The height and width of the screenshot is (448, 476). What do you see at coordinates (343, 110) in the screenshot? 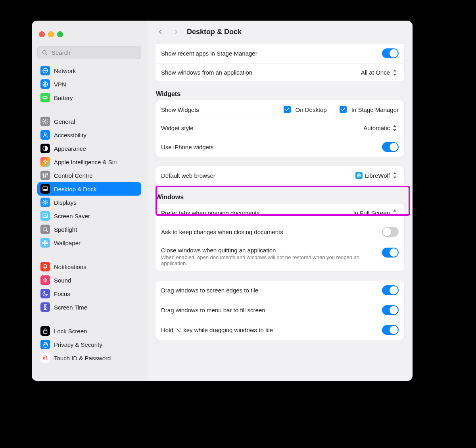
I see `in-stage-manager-checkbox` at bounding box center [343, 110].